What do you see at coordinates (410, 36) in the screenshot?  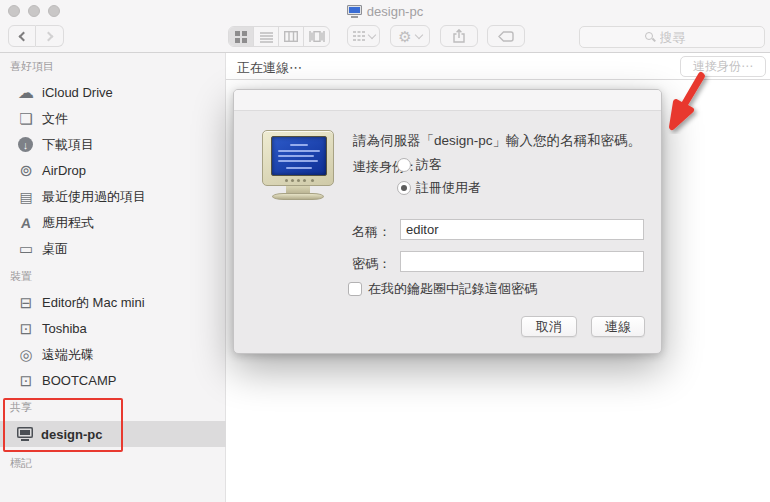 I see `action-menu-button: ⚙` at bounding box center [410, 36].